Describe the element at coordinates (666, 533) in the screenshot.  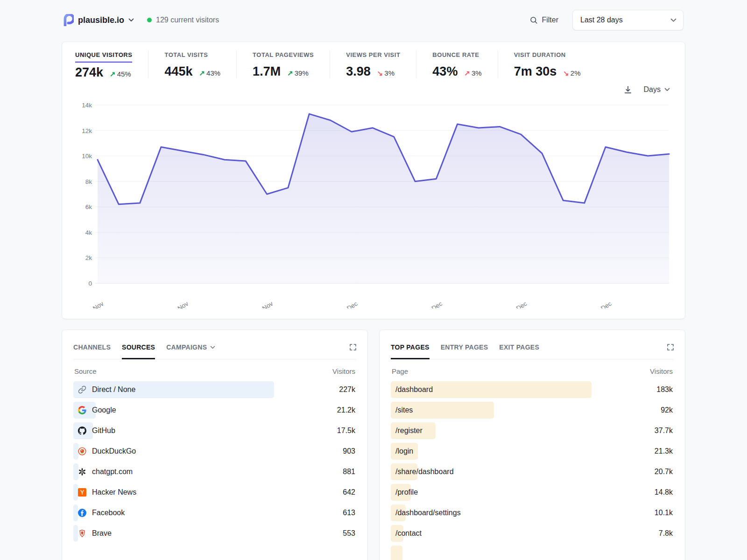
I see `row-visitors-value: 7.8k` at that location.